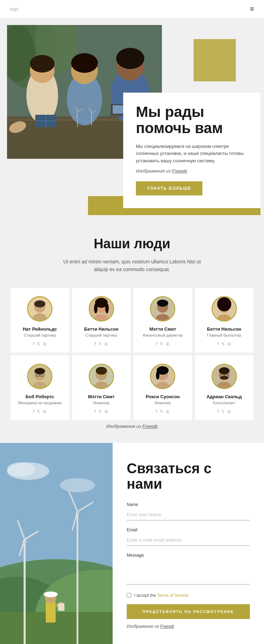  What do you see at coordinates (188, 511) in the screenshot?
I see `name-field-group: Name` at bounding box center [188, 511].